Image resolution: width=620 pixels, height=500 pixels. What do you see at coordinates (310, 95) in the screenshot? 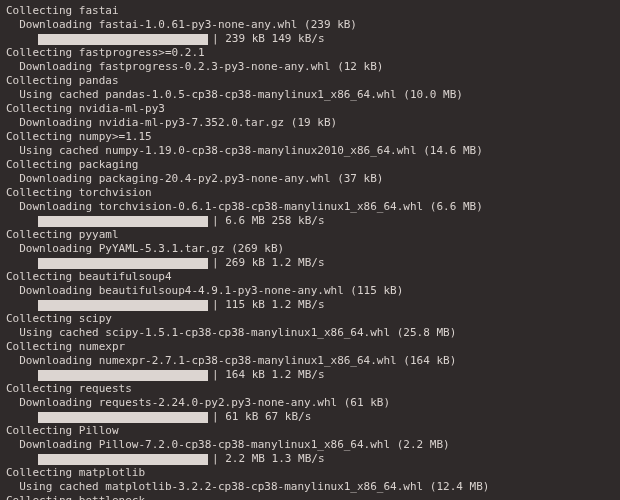
I see `download-line: Using cached pandas-1.0.5-cp38-cp38-many…` at bounding box center [310, 95].